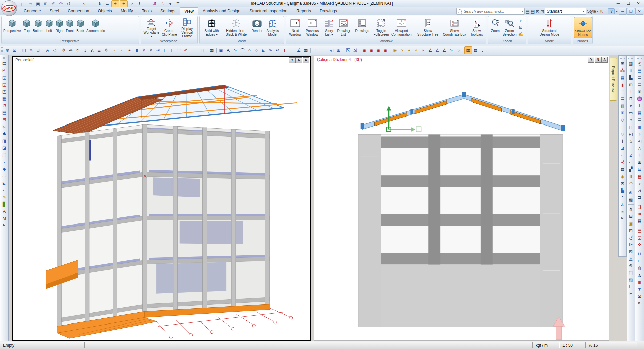 Image resolution: width=644 pixels, height=349 pixels. I want to click on toolbar-icon: ✎, so click(31, 50).